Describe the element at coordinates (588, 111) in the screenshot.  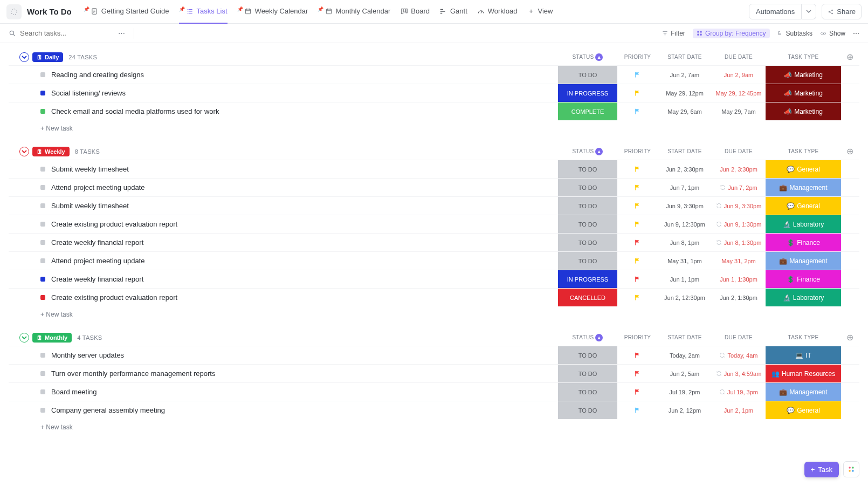
I see `status-cell: COMPLETE` at that location.